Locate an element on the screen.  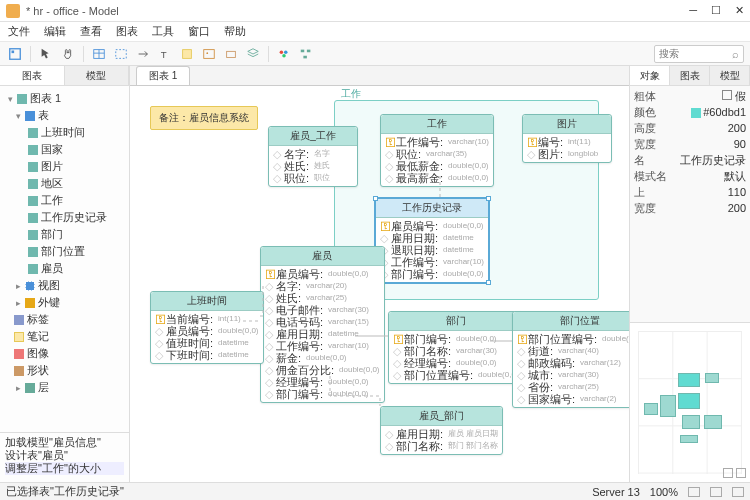
layer-icon is located at coordinates (253, 54).